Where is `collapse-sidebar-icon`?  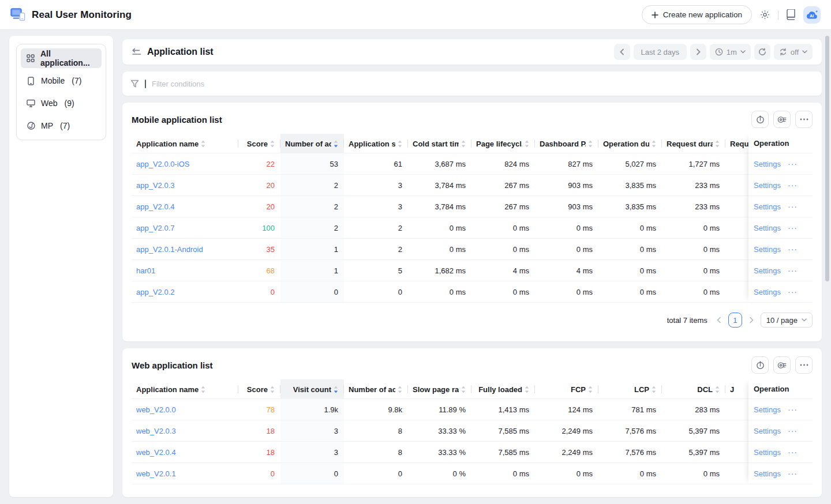 collapse-sidebar-icon is located at coordinates (136, 52).